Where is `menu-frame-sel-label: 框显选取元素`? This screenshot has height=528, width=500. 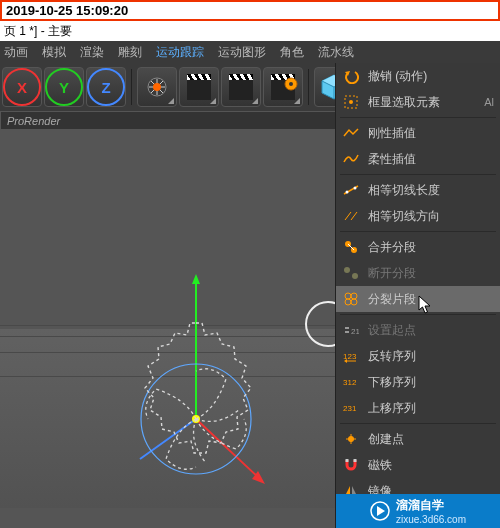 menu-frame-sel-label: 框显选取元素 is located at coordinates (404, 102).